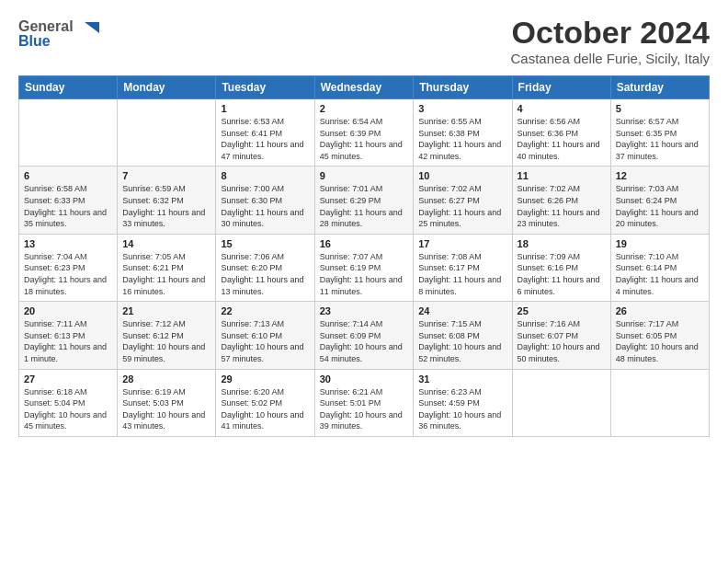  I want to click on calendar-cell: 11Sunrise: 7:02 AM Sunset: 6:26 PM Dayli…, so click(561, 201).